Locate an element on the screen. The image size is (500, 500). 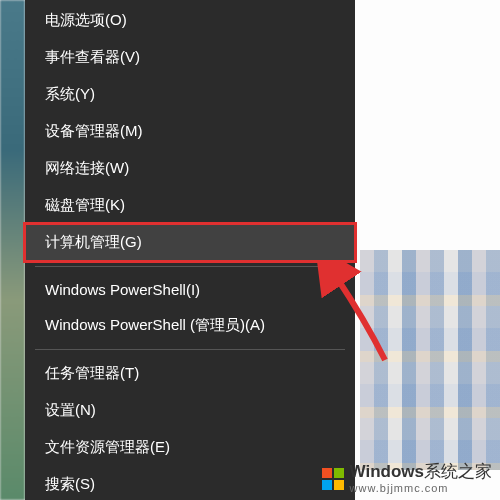
menu-item-label: Windows PowerShell (管理员)(A) is located at coordinates (155, 324).